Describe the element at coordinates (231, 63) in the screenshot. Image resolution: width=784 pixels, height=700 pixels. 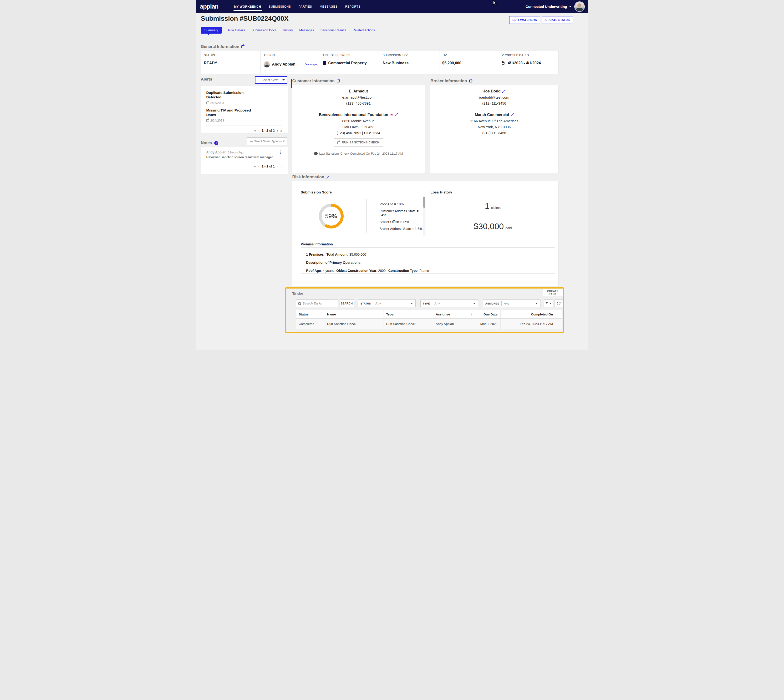
I see `status-value: READY` at that location.